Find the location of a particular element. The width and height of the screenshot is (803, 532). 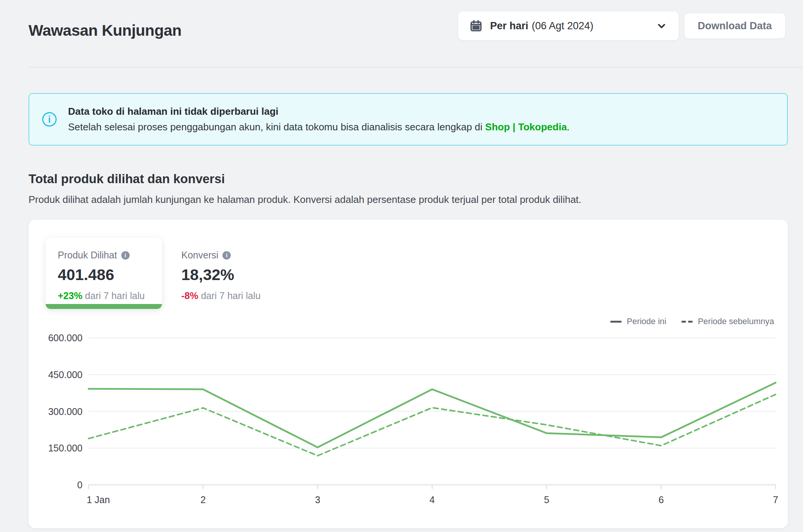

banner-title: Data toko di halaman ini tidak diperbaru… is located at coordinates (319, 112).